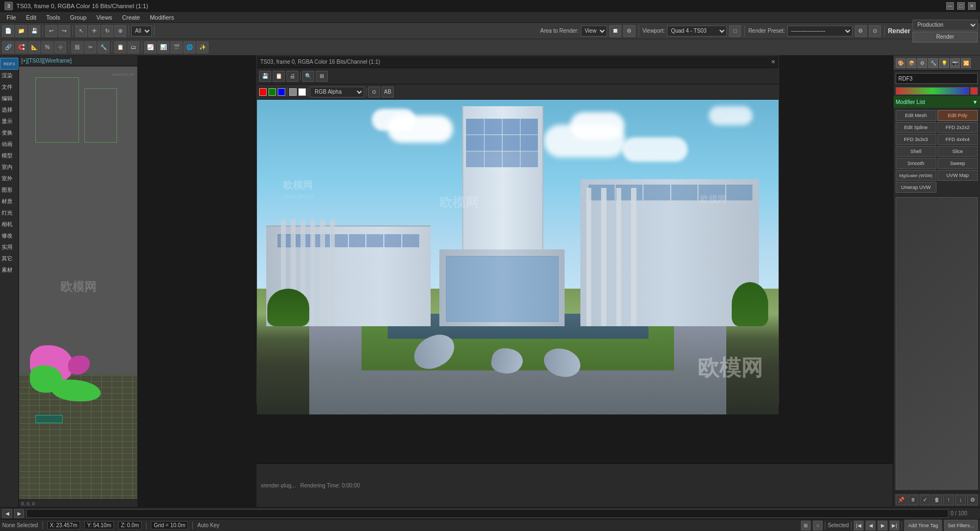 The height and width of the screenshot is (531, 980). Describe the element at coordinates (961, 6) in the screenshot. I see `maximize-button: □` at that location.